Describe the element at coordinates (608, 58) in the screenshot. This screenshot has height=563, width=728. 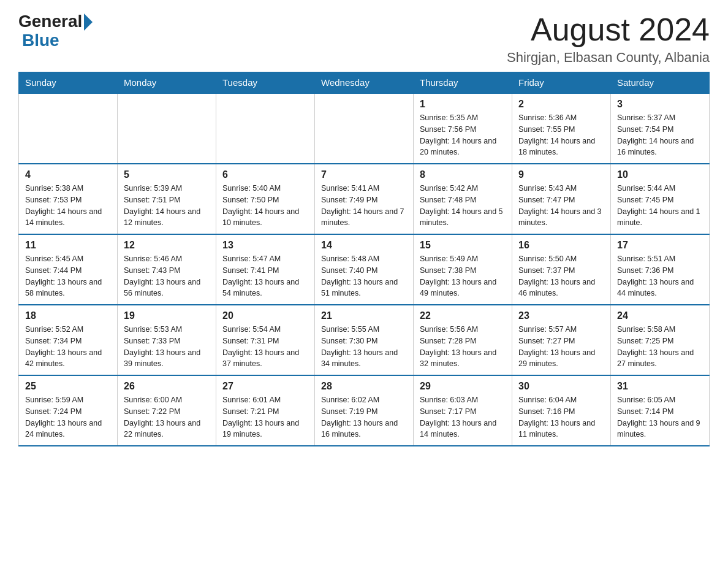
I see `subtitle: Shirgjan, Elbasan County, Albania` at that location.